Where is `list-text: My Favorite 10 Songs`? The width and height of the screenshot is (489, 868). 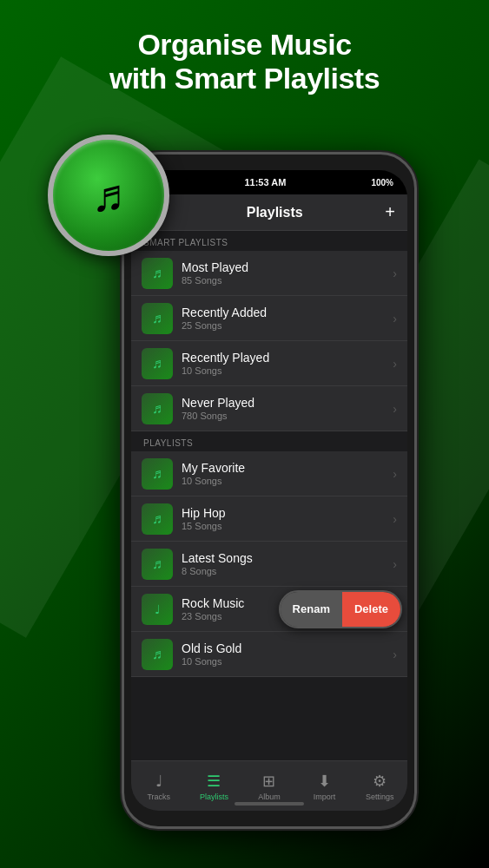
list-text: My Favorite 10 Songs is located at coordinates (287, 474).